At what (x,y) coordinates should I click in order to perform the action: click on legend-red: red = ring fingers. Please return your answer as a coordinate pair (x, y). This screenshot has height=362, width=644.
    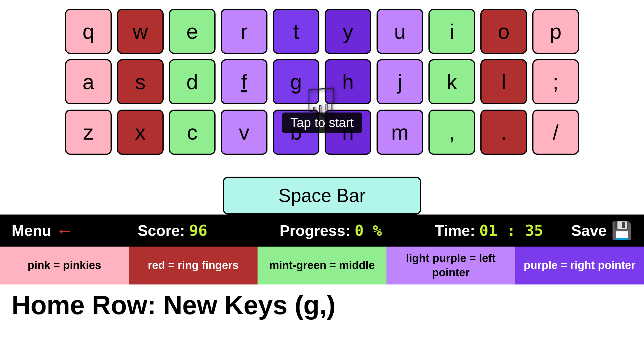
    Looking at the image, I should click on (193, 266).